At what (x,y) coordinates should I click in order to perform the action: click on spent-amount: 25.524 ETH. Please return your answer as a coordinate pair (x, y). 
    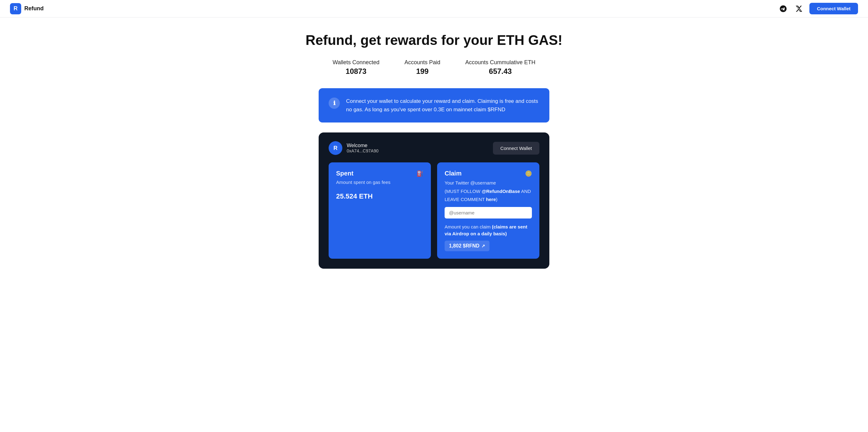
    Looking at the image, I should click on (380, 196).